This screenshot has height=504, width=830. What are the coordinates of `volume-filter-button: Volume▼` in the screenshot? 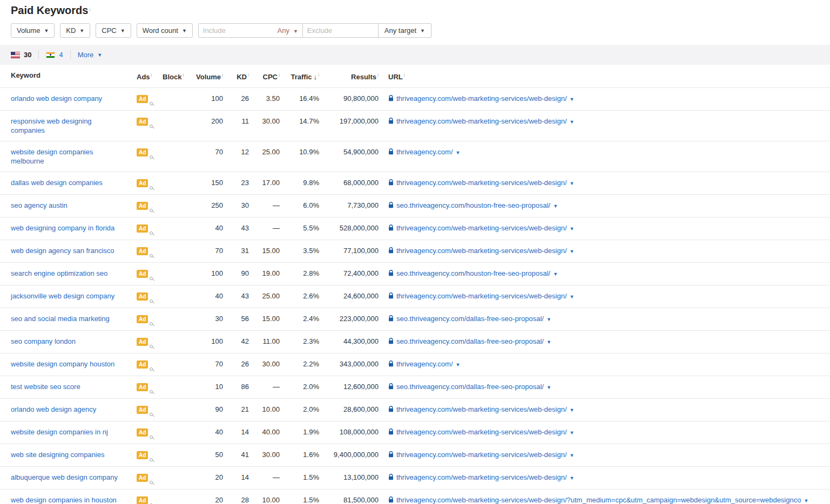 It's located at (32, 30).